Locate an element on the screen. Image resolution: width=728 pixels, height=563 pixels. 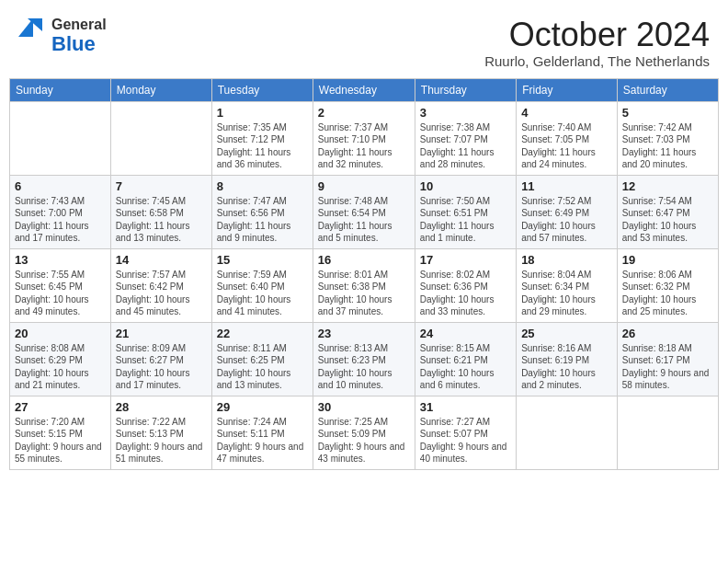
day-number: 26 is located at coordinates (667, 333).